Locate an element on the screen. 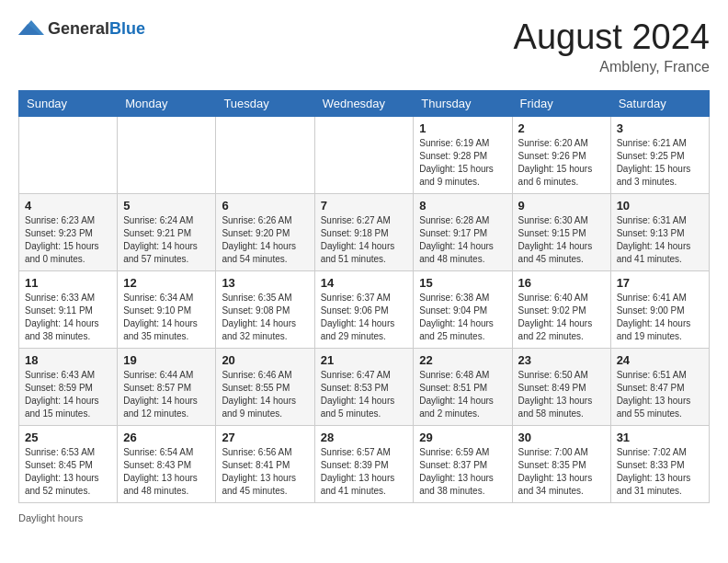 The image size is (728, 563). day-number: 17 is located at coordinates (660, 283).